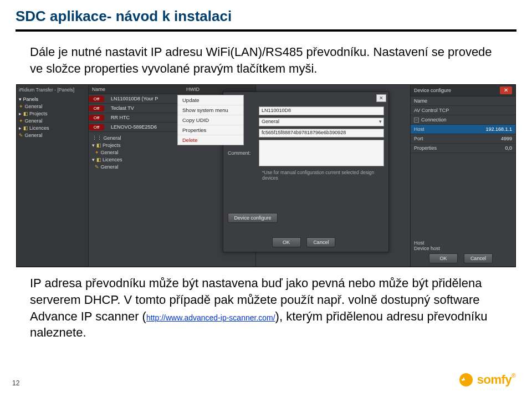  What do you see at coordinates (52, 90) in the screenshot?
I see `iridium-title: iRidium Transfer - [Panels]` at bounding box center [52, 90].